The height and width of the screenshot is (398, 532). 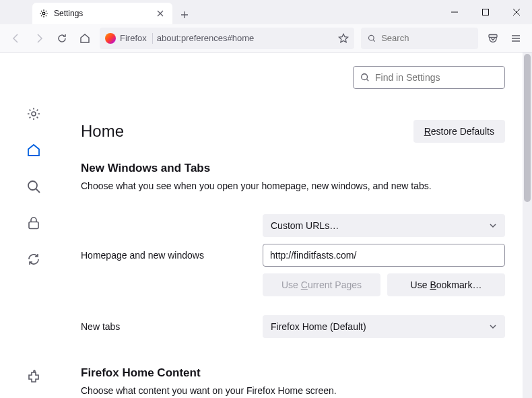 I want to click on window-controls, so click(x=486, y=12).